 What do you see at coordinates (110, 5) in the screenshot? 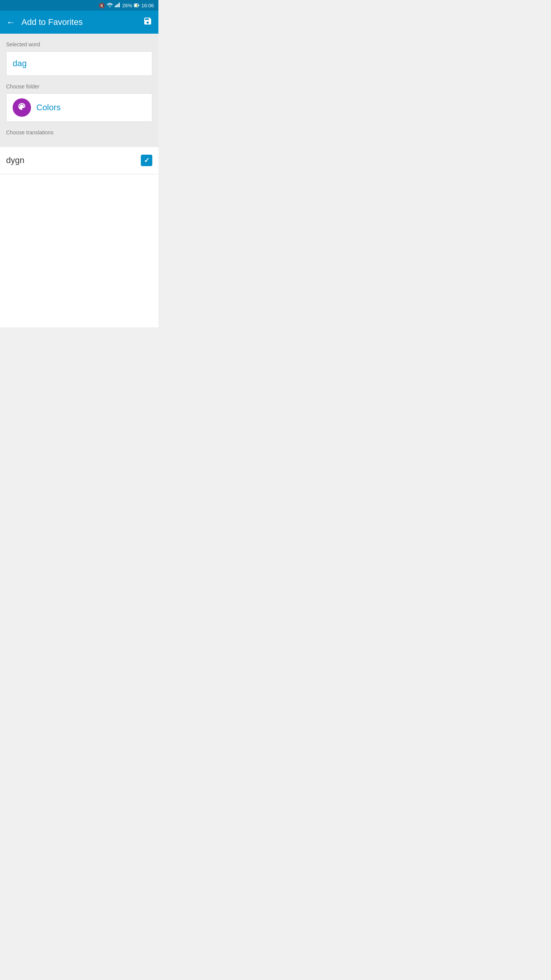
I see `wifi-icon` at bounding box center [110, 5].